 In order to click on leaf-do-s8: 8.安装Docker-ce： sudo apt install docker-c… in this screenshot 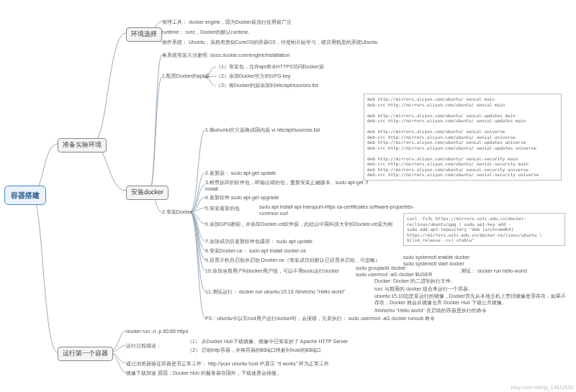, I will do `click(256, 250)`.